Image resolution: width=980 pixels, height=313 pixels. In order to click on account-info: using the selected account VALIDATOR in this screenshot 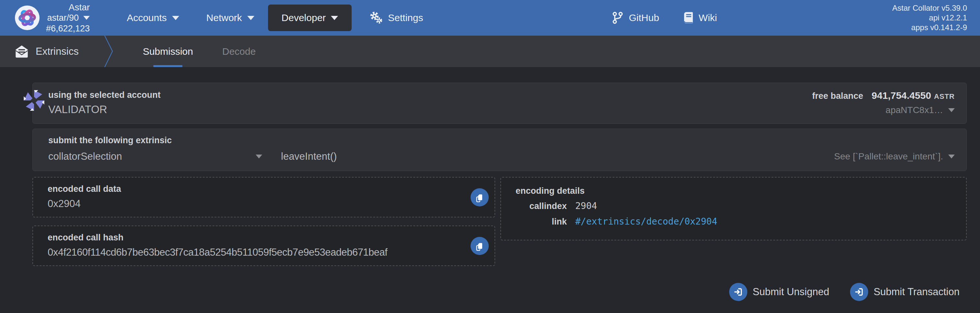, I will do `click(105, 103)`.